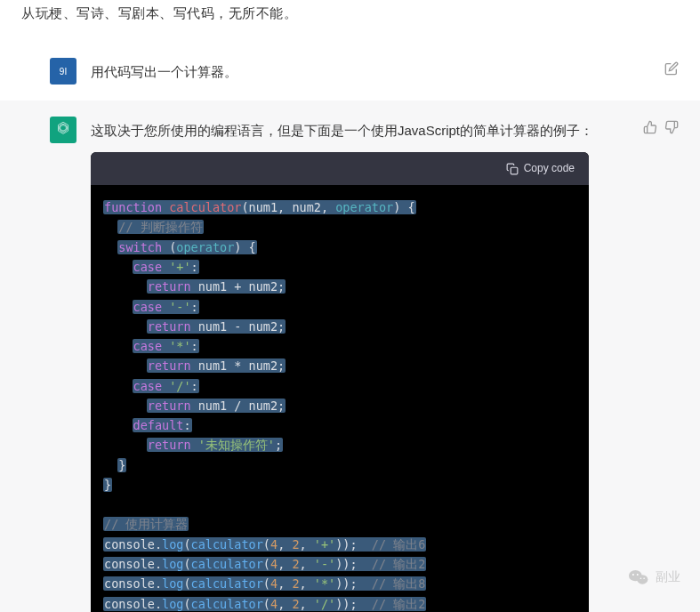  What do you see at coordinates (639, 577) in the screenshot?
I see `wechat-icon` at bounding box center [639, 577].